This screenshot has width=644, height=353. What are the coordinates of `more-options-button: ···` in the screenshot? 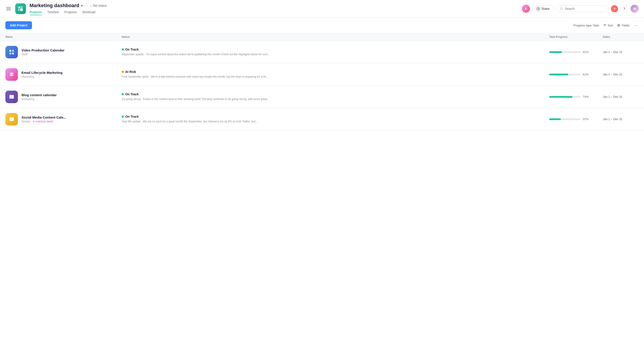 It's located at (636, 26).